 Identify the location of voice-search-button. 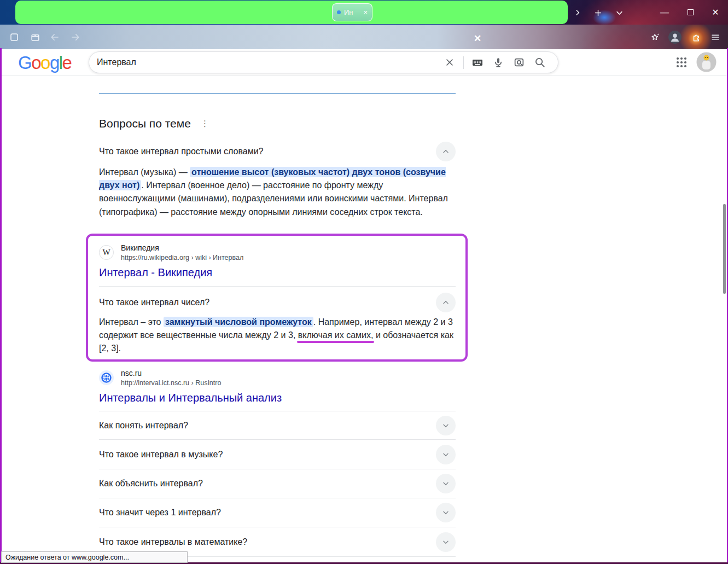
(498, 62).